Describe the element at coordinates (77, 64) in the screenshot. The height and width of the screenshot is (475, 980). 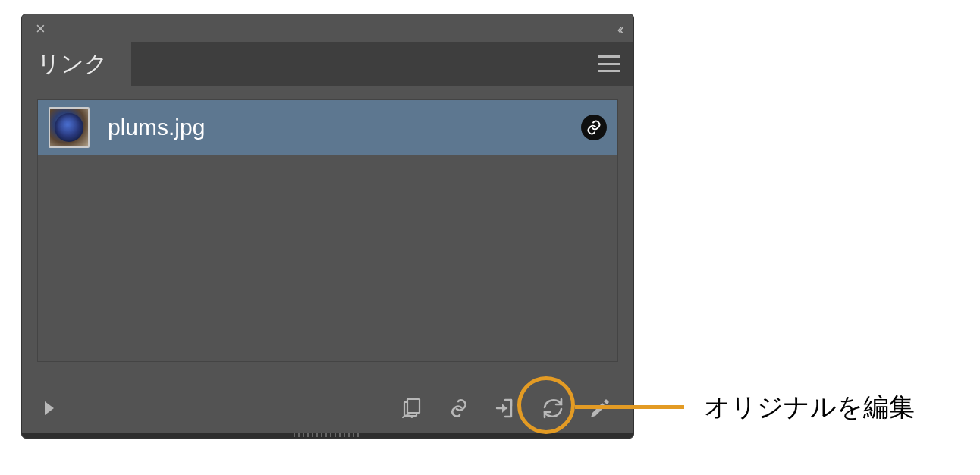
I see `tab-links: リンク` at that location.